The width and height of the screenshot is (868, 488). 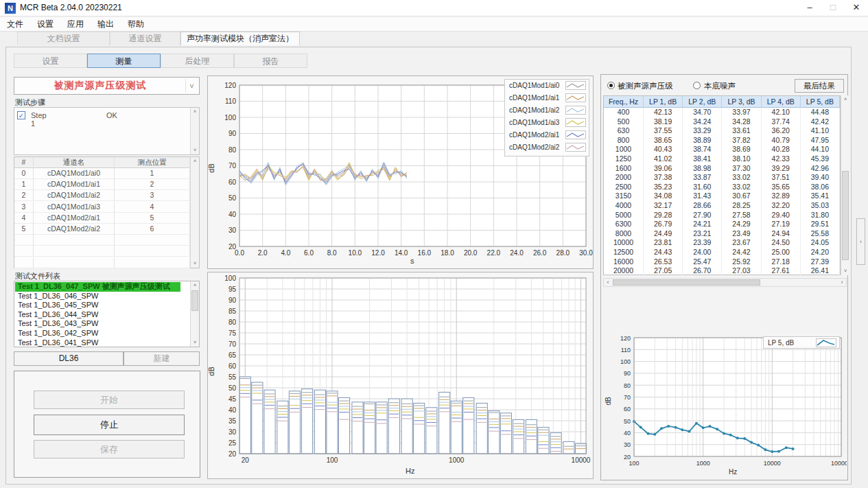 What do you see at coordinates (285, 253) in the screenshot?
I see `svg-text: 4.0` at bounding box center [285, 253].